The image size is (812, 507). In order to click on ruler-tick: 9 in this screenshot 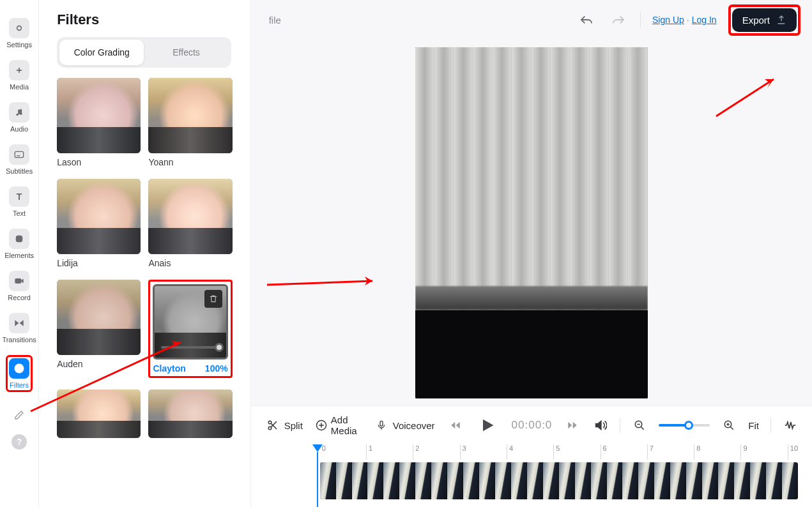, I will do `click(764, 452)`.